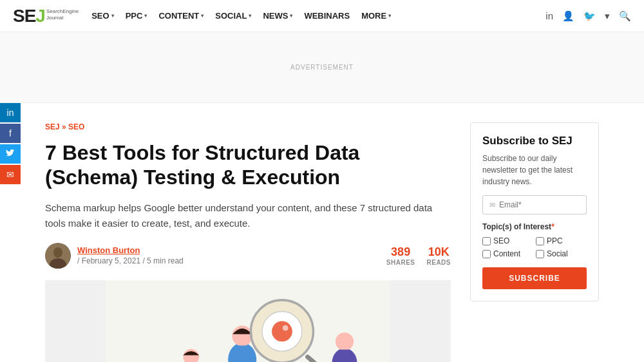  Describe the element at coordinates (535, 141) in the screenshot. I see `subscribe-title: Subscribe to SEJ` at that location.